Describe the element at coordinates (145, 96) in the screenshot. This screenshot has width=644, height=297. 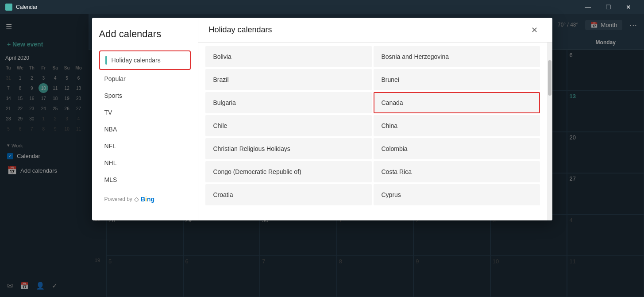
I see `nav-item-sports: Sports` at that location.